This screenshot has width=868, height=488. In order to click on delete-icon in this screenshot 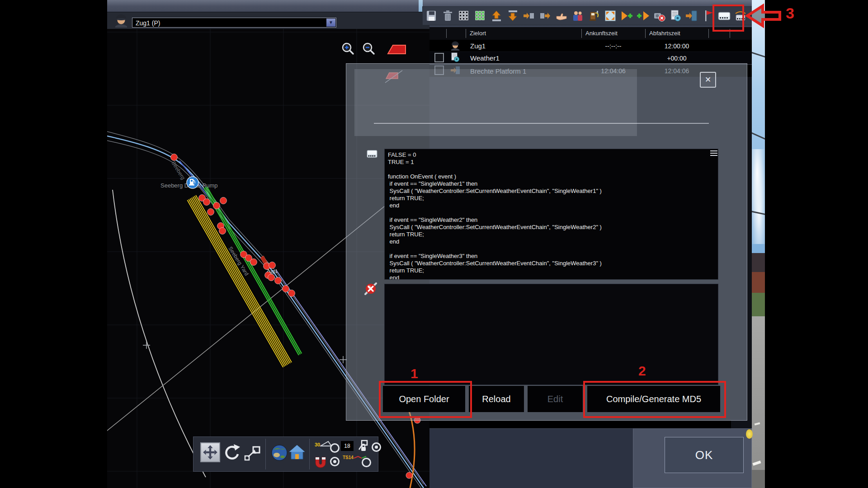, I will do `click(448, 16)`.